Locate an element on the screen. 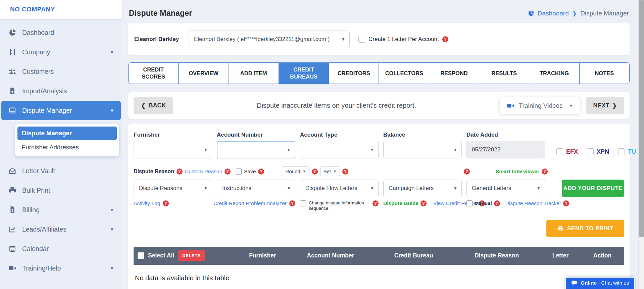 This screenshot has height=289, width=644. submenu-item-dispute-manager: Dispute Manager is located at coordinates (67, 133).